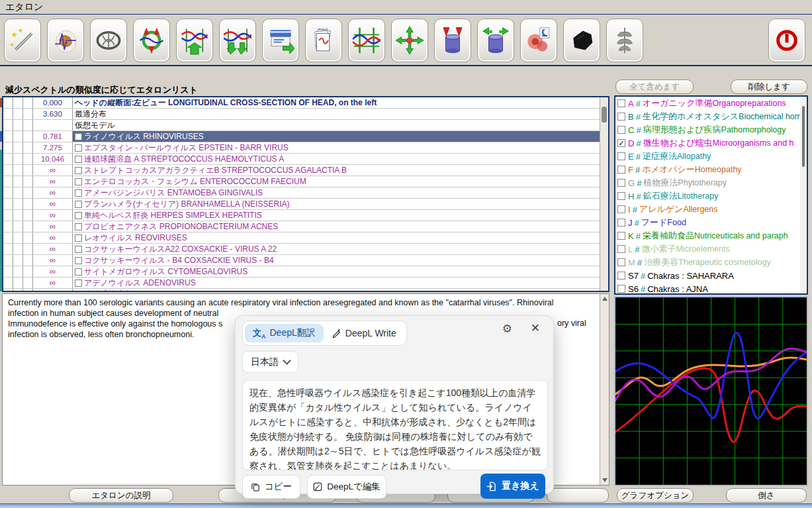  I want to click on category-item: A#オーガニック準備 Organopreparations, so click(711, 103).